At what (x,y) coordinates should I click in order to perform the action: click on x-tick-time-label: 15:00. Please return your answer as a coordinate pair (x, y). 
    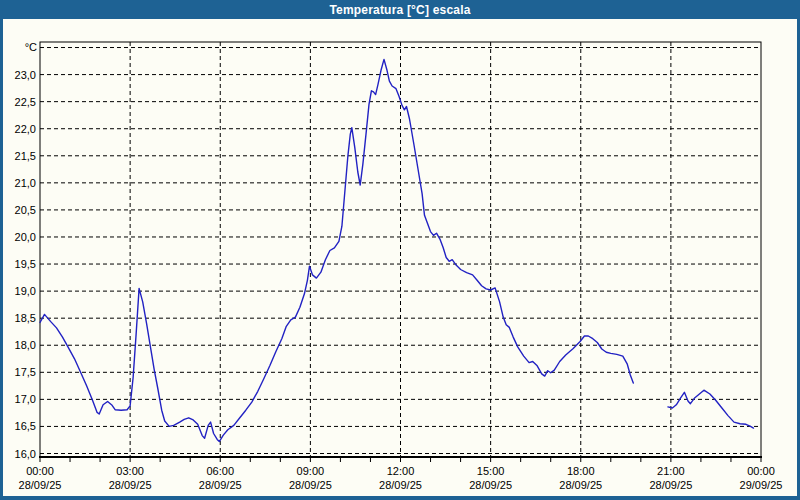
    Looking at the image, I should click on (491, 471).